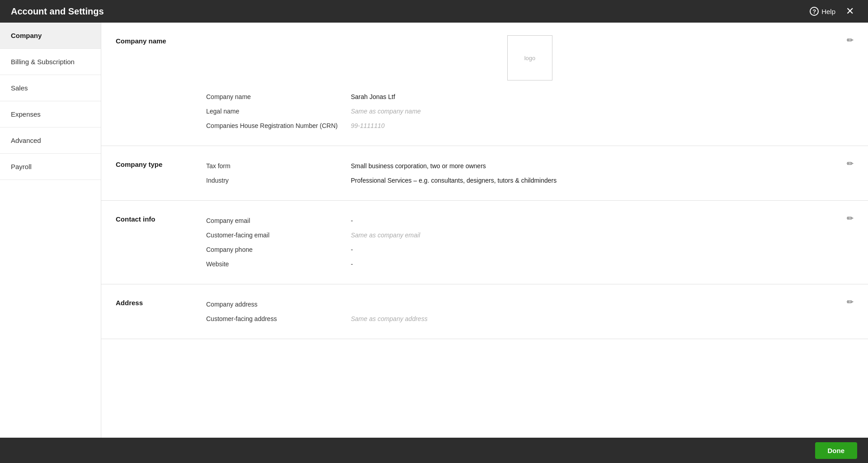  Describe the element at coordinates (21, 166) in the screenshot. I see `sidebar-item-payroll-label: Payroll` at that location.